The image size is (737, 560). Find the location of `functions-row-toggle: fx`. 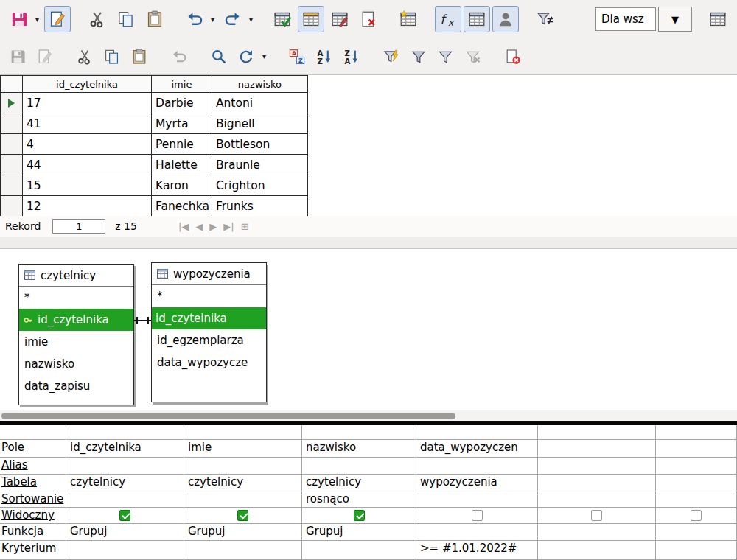

functions-row-toggle: fx is located at coordinates (448, 19).